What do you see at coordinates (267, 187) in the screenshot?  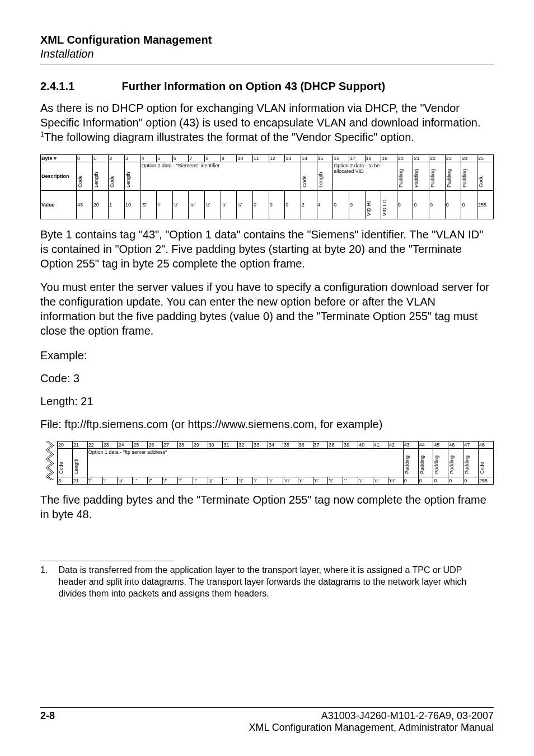 I see `table-1: Byte # 0 1 2 3 4 5 6 7 8 9 10 11 12 13 1…` at bounding box center [267, 187].